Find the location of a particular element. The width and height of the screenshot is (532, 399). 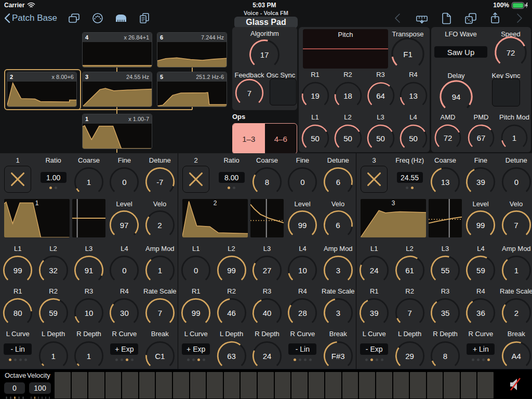

prev-patch-icon is located at coordinates (397, 18).